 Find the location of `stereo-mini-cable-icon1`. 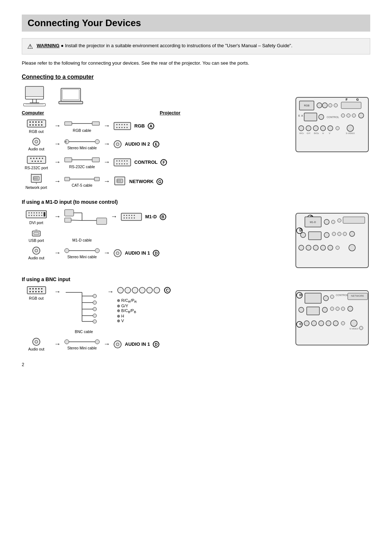

stereo-mini-cable-icon1 is located at coordinates (82, 142).